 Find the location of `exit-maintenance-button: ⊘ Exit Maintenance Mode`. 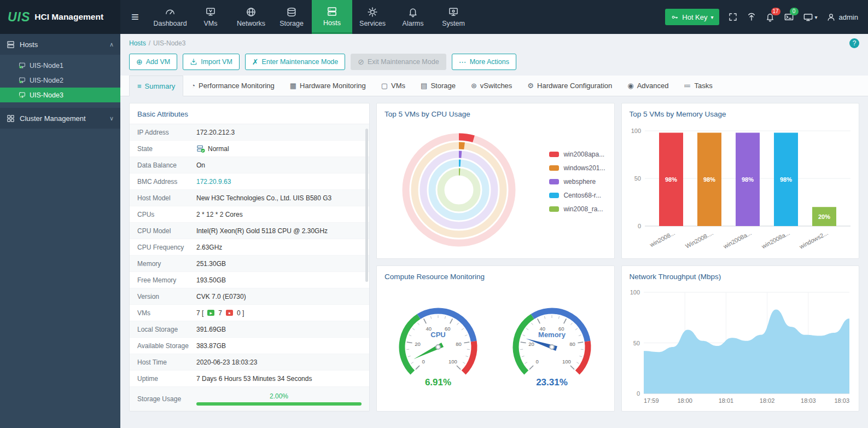

exit-maintenance-button: ⊘ Exit Maintenance Mode is located at coordinates (398, 62).